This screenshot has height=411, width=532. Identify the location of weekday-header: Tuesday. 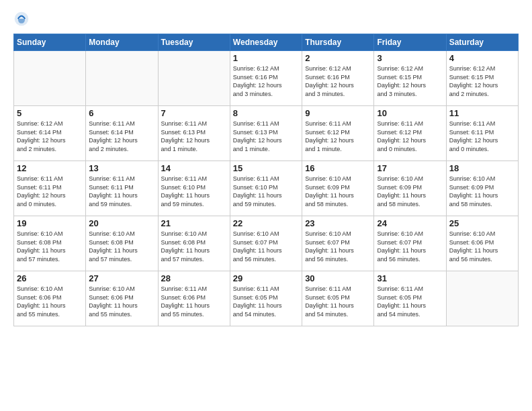
(193, 43).